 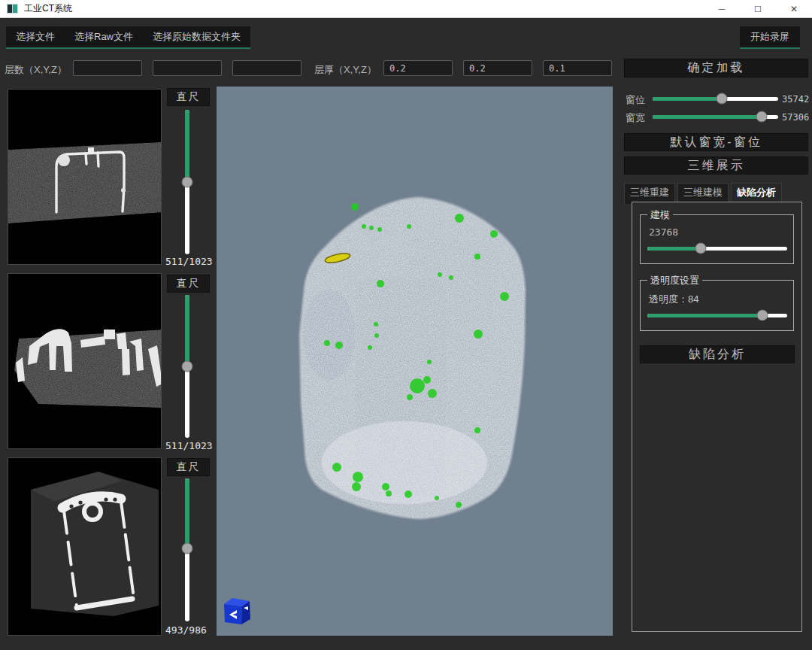 What do you see at coordinates (418, 68) in the screenshot?
I see `thickness-x-input` at bounding box center [418, 68].